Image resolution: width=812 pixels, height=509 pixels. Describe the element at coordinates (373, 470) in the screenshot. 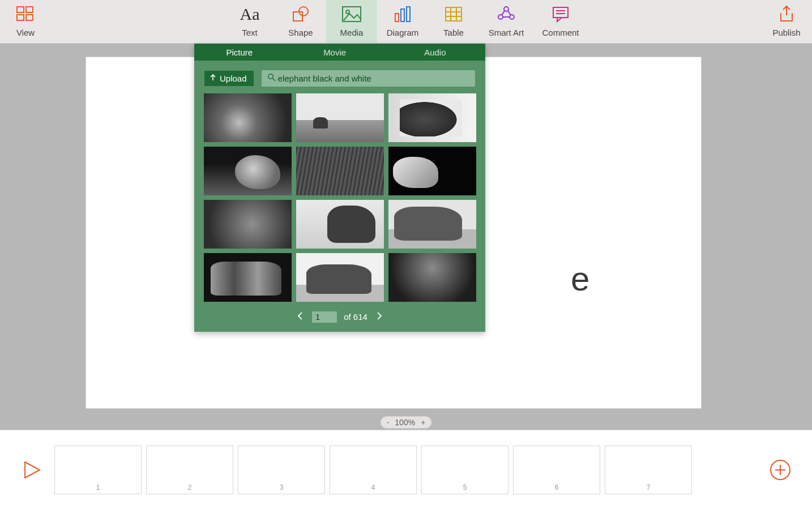

I see `slide-thumbs: 1 2 3 4 5 6 7` at that location.